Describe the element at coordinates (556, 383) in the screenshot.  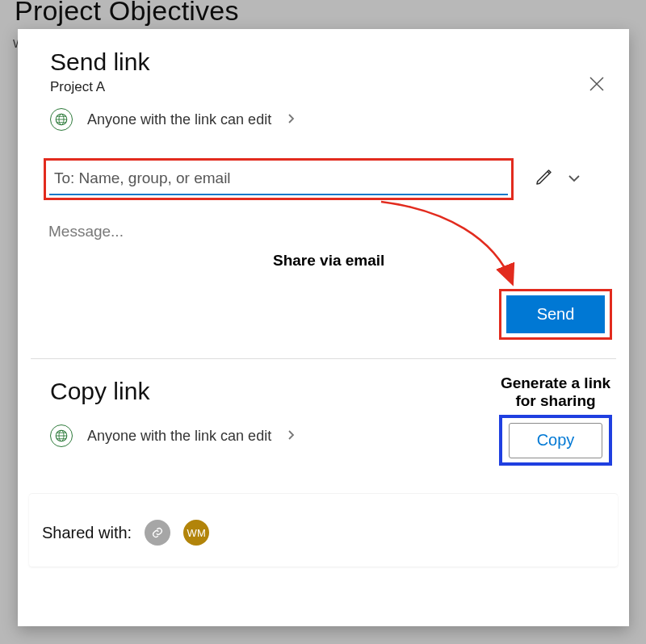
I see `annotation-generate-link-l1: Generate a link` at that location.